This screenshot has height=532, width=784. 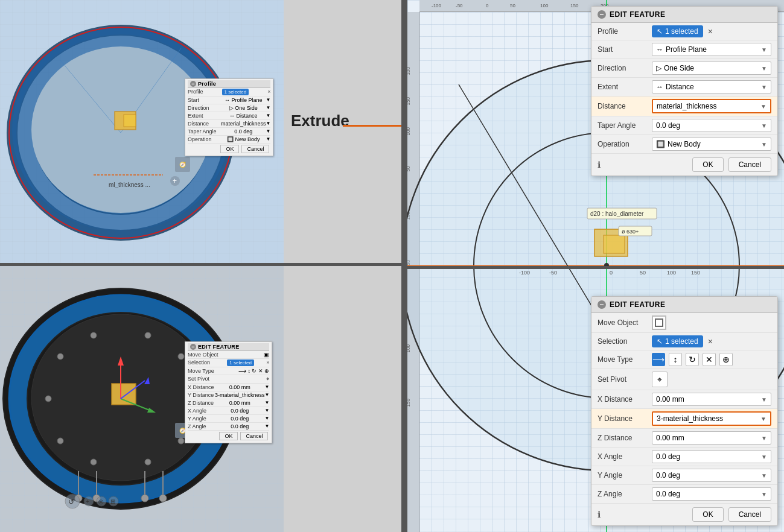 What do you see at coordinates (712, 87) in the screenshot?
I see `extent-dropdown: ↔ Distance ▼` at bounding box center [712, 87].